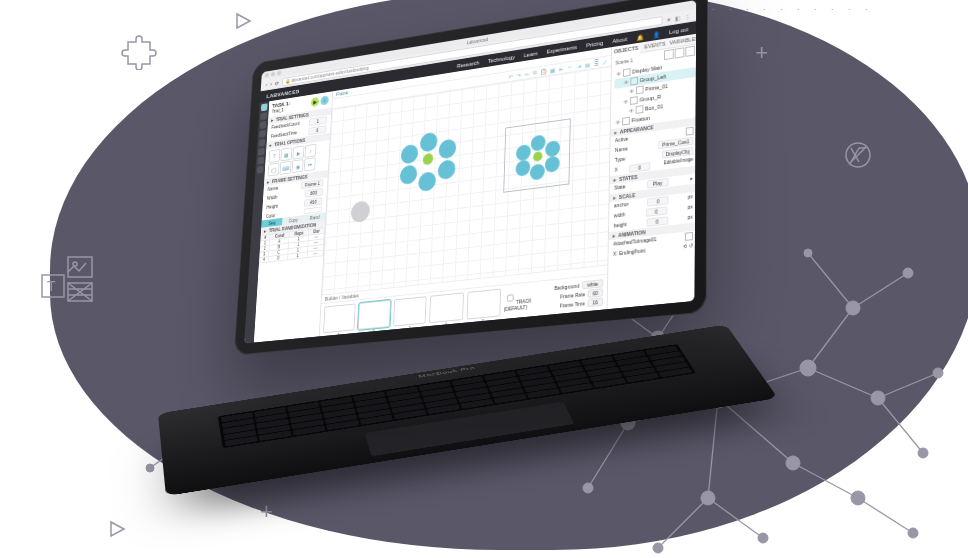 This screenshot has height=558, width=968. What do you see at coordinates (279, 74) in the screenshot?
I see `window-max-dot` at bounding box center [279, 74].